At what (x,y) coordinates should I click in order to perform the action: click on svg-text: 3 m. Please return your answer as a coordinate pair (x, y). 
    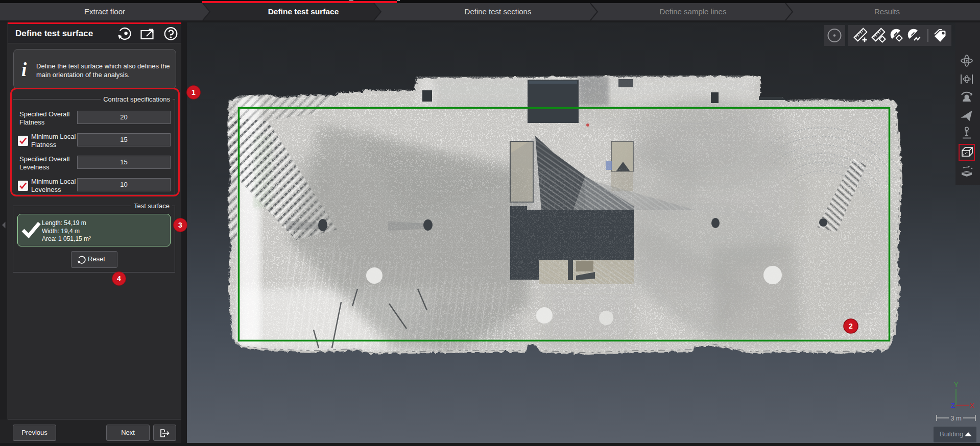
    Looking at the image, I should click on (956, 418).